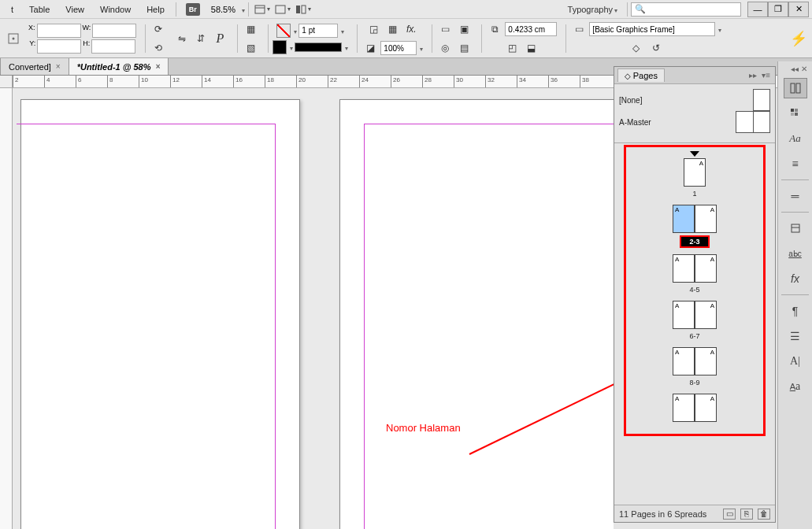 The image size is (812, 529). I want to click on w-field, so click(114, 31).